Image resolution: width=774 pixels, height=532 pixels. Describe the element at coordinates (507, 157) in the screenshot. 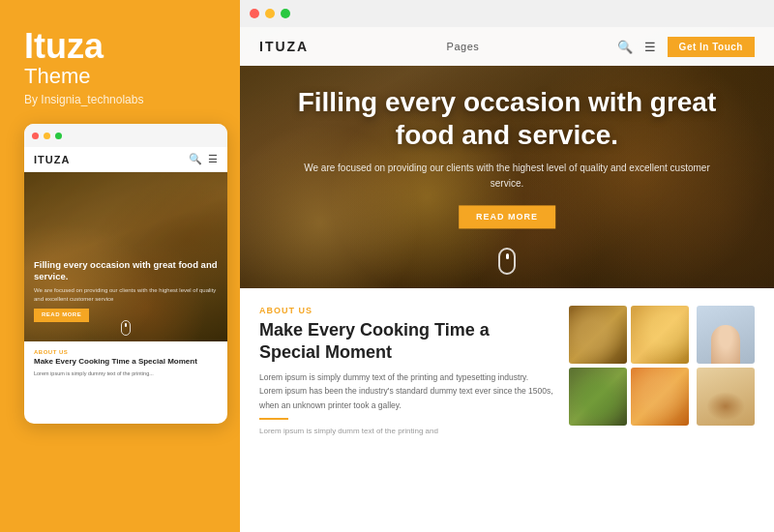

I see `main-hero-content: Filling every occasion with great food a…` at that location.